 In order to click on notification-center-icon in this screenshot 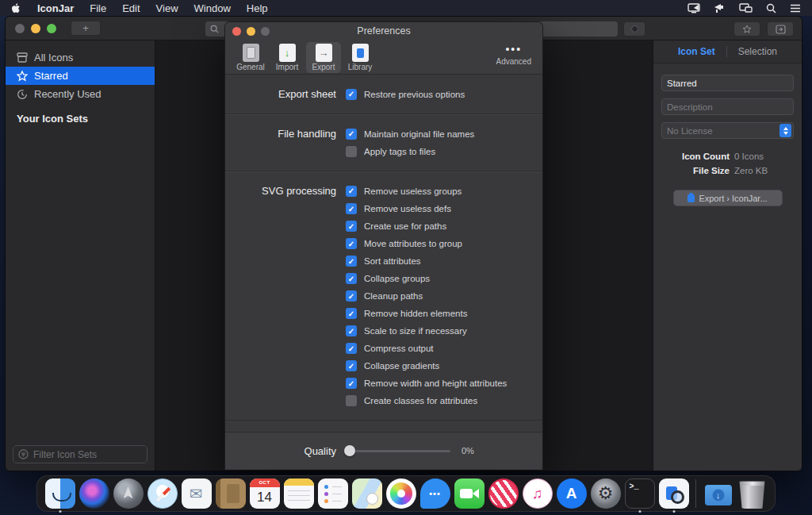, I will do `click(795, 8)`.